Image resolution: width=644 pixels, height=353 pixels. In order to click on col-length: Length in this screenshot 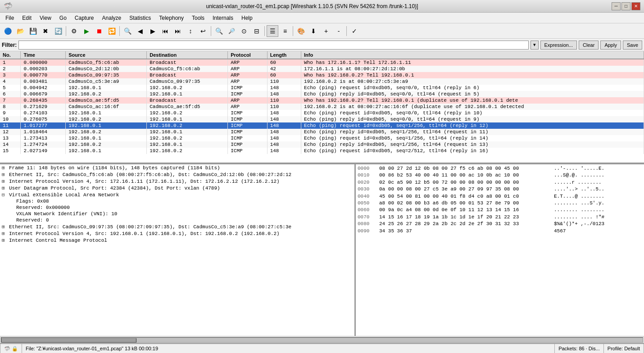, I will do `click(284, 55)`.